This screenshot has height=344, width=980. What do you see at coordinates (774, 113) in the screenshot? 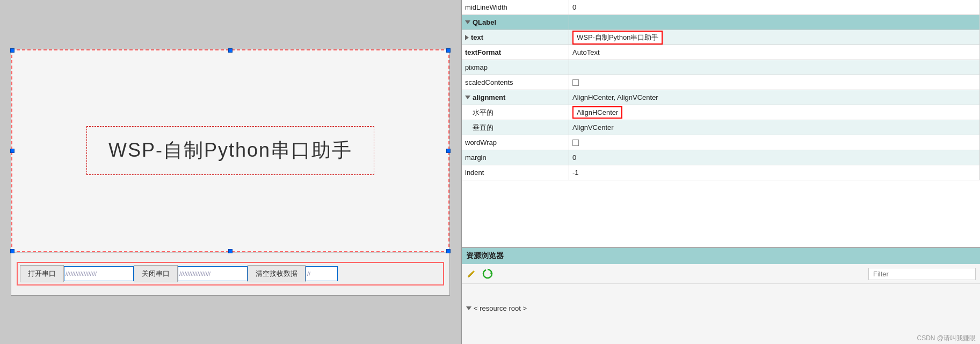
I see `prop-value-horizontal: AlignHCenter` at bounding box center [774, 113].